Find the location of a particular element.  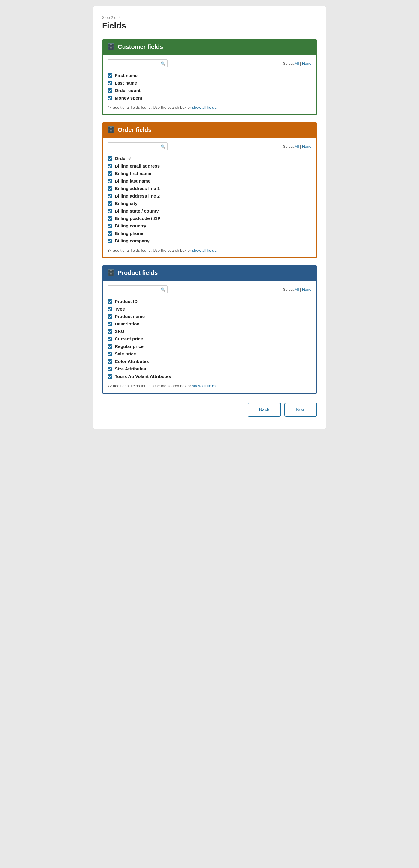

stack-icon-product: 🗄️ is located at coordinates (111, 273).